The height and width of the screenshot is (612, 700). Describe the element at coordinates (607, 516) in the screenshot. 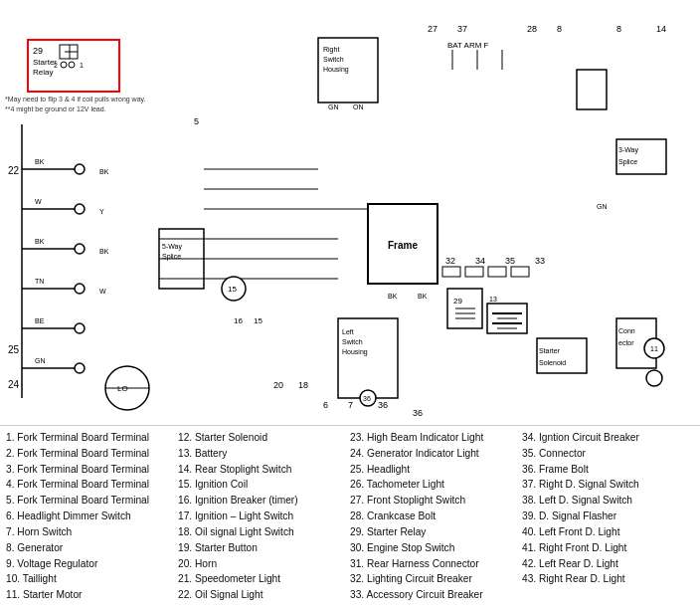

I see `legend-item: 39. D. Signal Flasher` at that location.